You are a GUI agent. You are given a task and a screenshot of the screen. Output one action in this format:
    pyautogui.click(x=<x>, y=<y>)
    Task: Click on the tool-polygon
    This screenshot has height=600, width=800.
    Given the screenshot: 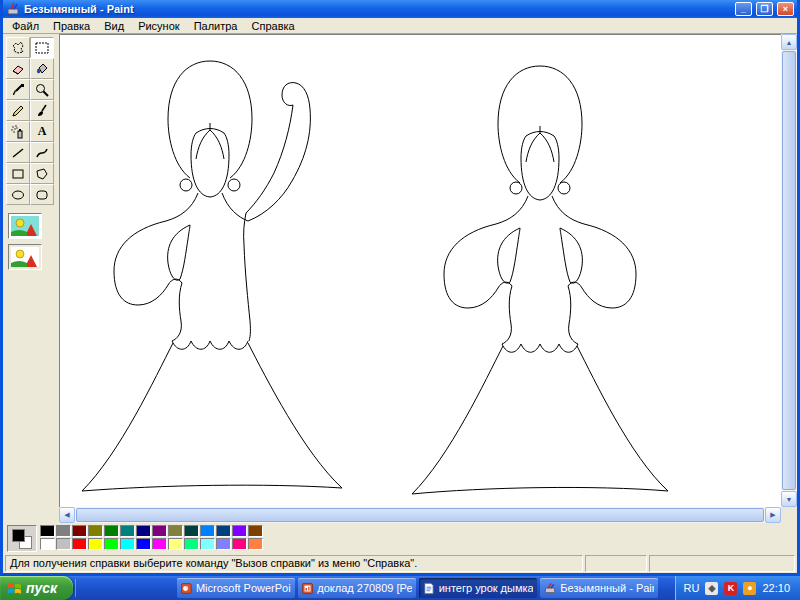 What is the action you would take?
    pyautogui.click(x=42, y=174)
    